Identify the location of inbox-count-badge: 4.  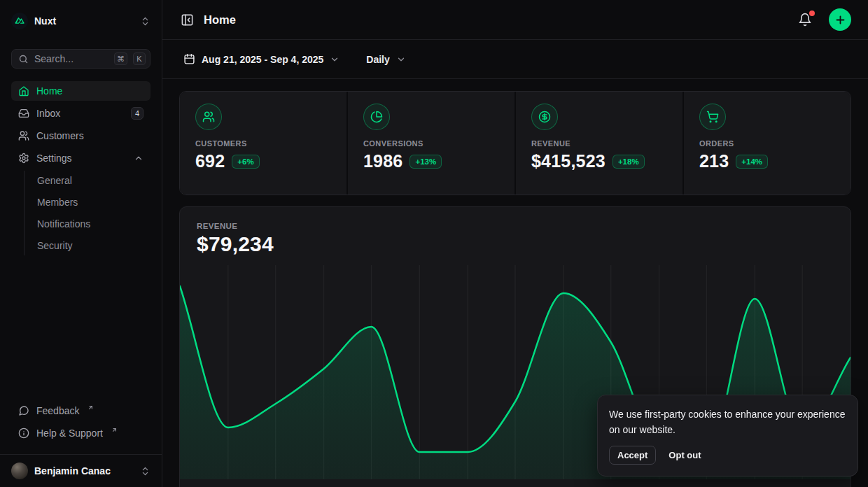
(137, 113).